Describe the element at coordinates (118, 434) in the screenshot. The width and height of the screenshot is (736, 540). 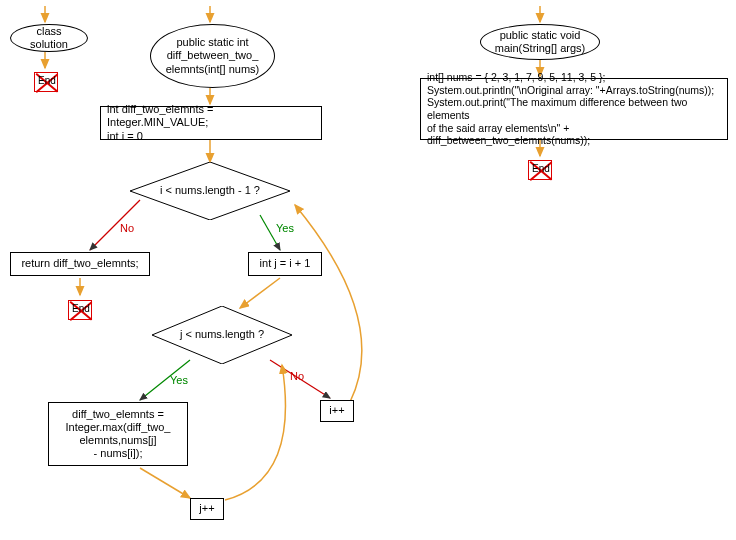
I see `max-block-text: diff_two_elemnts = Integer.max(diff_two_…` at that location.